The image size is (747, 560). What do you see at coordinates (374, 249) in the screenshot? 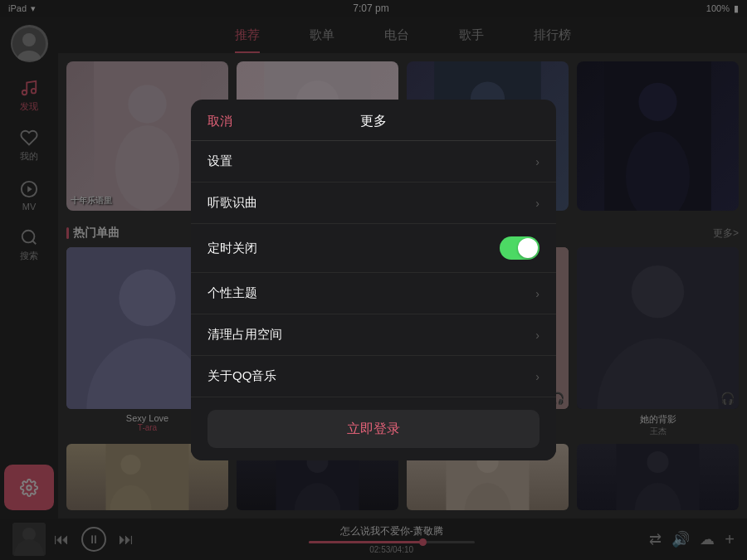
I see `modal-item-timer: 定时关闭` at bounding box center [374, 249].